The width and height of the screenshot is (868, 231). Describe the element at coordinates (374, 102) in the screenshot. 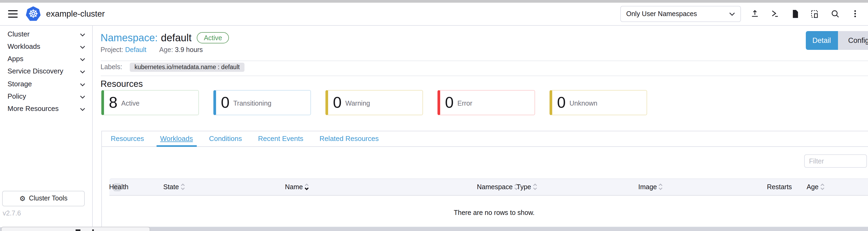

I see `resource-count-card: 0 Warning` at that location.